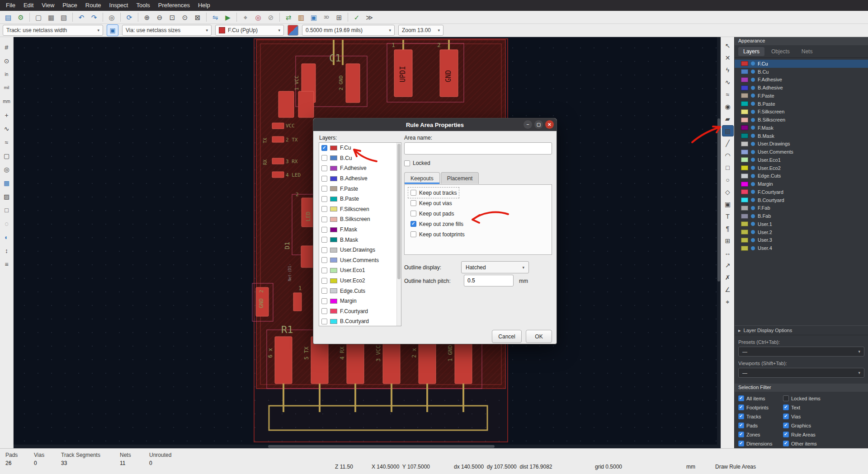 This screenshot has height=474, width=868. What do you see at coordinates (113, 30) in the screenshot?
I see `netclass-values-toggle: ▣` at bounding box center [113, 30].